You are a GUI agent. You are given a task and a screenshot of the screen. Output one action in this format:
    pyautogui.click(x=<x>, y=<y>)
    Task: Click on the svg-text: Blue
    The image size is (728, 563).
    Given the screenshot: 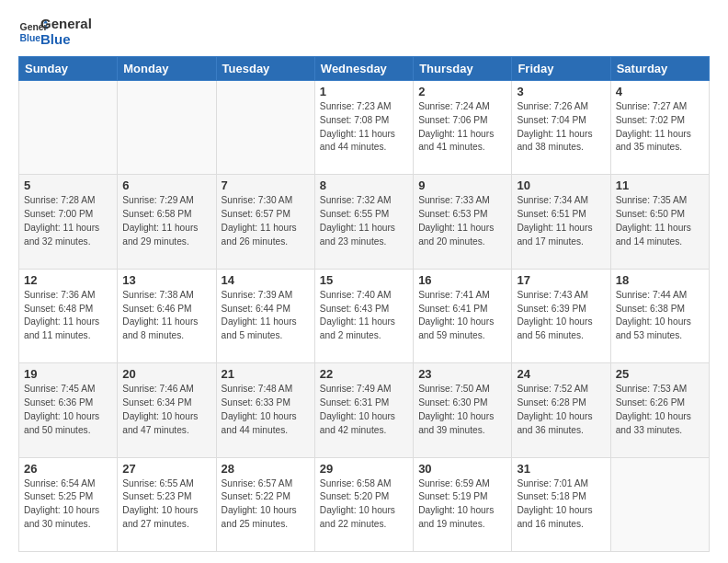 What is the action you would take?
    pyautogui.click(x=31, y=37)
    